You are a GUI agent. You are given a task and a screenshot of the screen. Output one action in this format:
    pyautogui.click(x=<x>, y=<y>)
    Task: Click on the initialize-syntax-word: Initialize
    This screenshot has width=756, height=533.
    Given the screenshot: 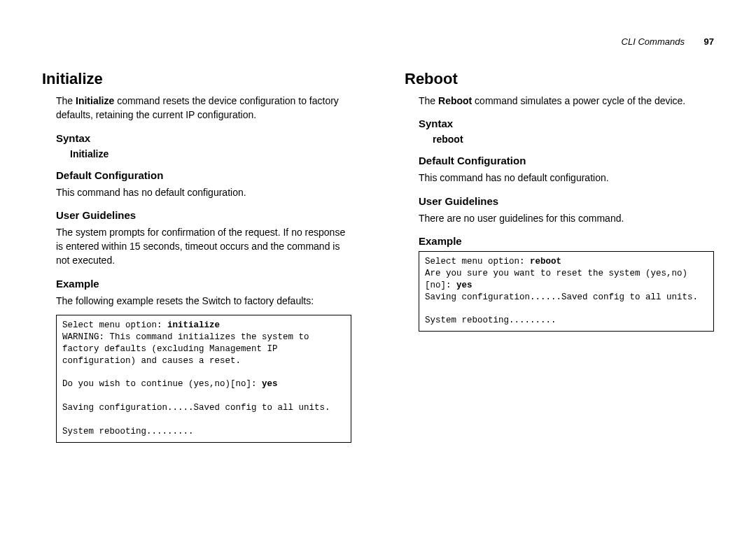 What is the action you would take?
    pyautogui.click(x=211, y=154)
    